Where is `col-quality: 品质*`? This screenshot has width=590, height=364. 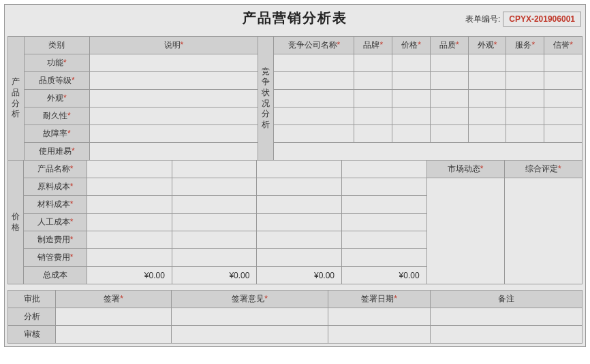 col-quality: 品质* is located at coordinates (449, 46).